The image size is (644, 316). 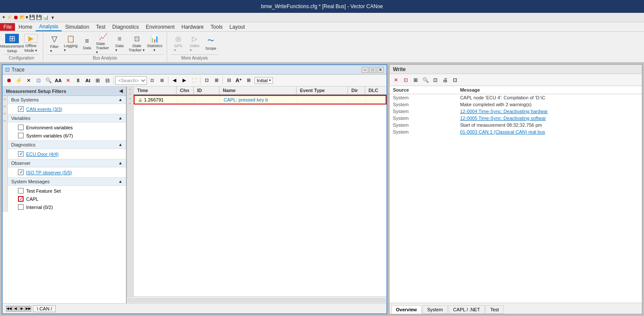 I want to click on nav-prev: ◀, so click(x=15, y=309).